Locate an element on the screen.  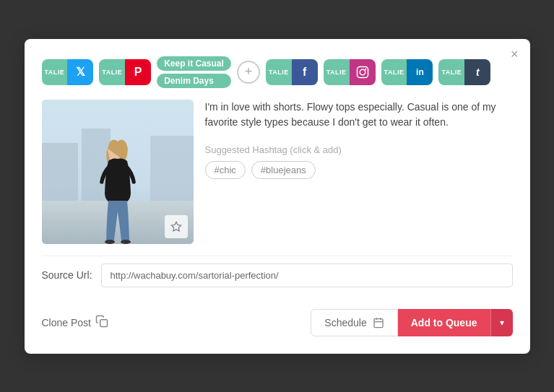
hashtag-chic: #chic is located at coordinates (225, 170).